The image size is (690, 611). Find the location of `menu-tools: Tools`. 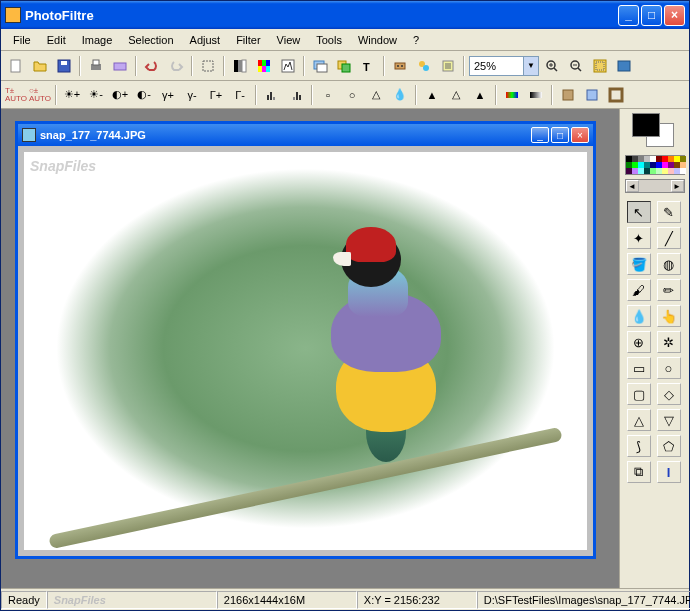

menu-tools: Tools is located at coordinates (329, 40).